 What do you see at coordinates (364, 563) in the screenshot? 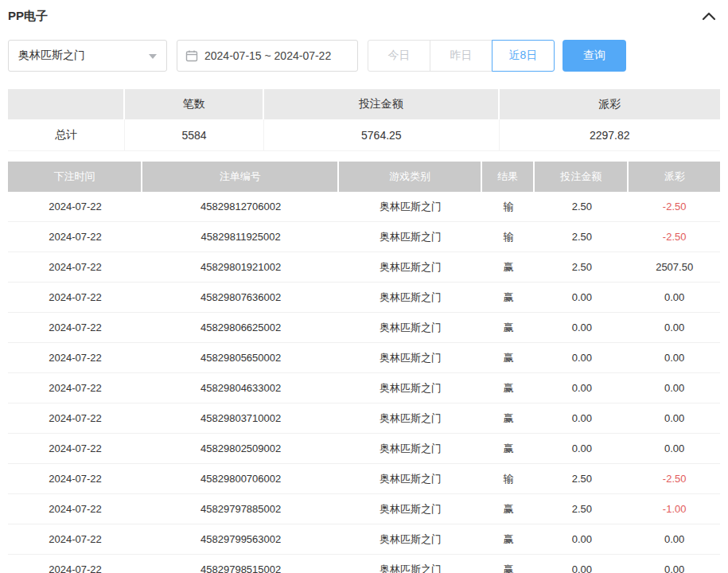
I see `table-row: 2024-07-22 45829798515002 奥林匹斯之门 赢 0.00 …` at bounding box center [364, 563].